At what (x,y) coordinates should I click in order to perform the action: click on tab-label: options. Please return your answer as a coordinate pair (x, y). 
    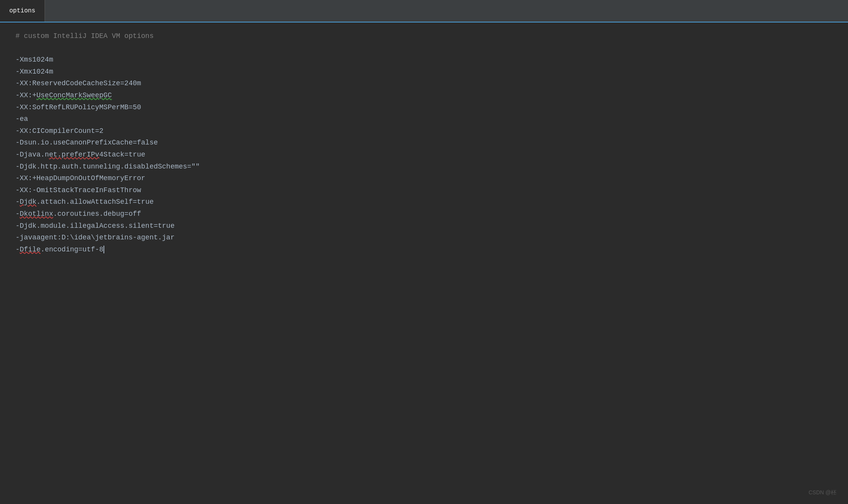
    Looking at the image, I should click on (22, 11).